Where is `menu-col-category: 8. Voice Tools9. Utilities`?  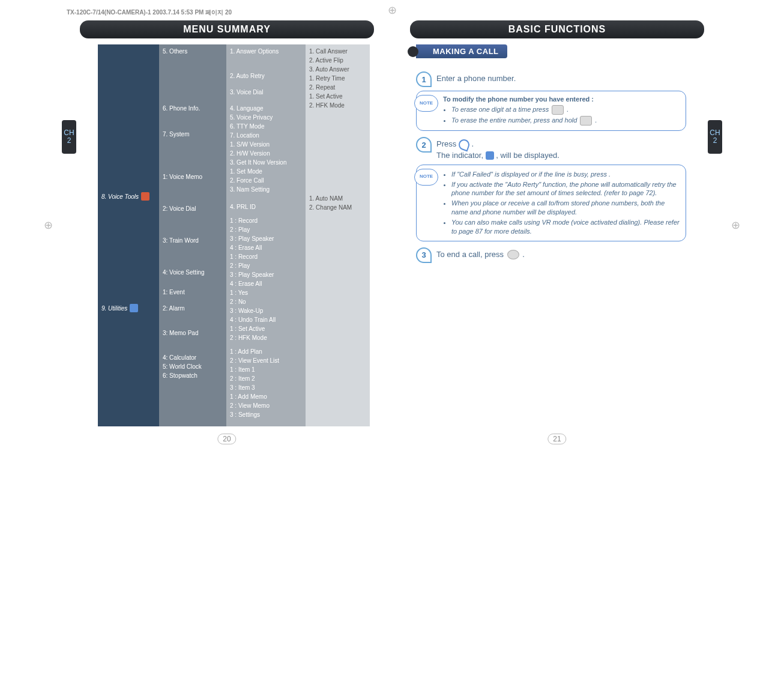
menu-col-category: 8. Voice Tools9. Utilities is located at coordinates (128, 235).